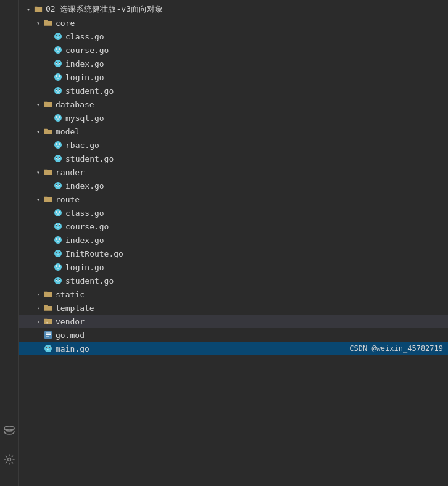 The width and height of the screenshot is (448, 486). What do you see at coordinates (233, 50) in the screenshot?
I see `file-course-go-core: course.go` at bounding box center [233, 50].